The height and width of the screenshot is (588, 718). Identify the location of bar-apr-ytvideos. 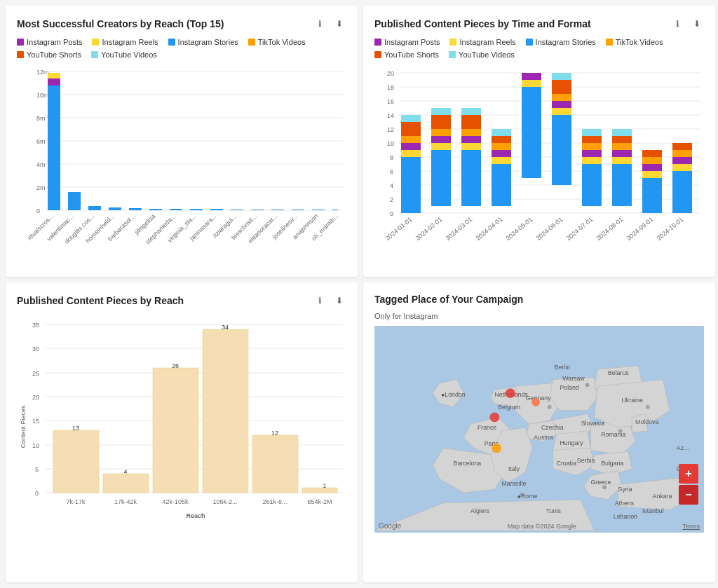
(501, 132).